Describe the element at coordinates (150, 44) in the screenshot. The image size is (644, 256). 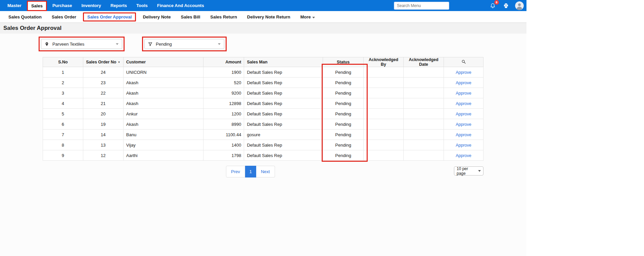
I see `filter-funnel-icon` at that location.